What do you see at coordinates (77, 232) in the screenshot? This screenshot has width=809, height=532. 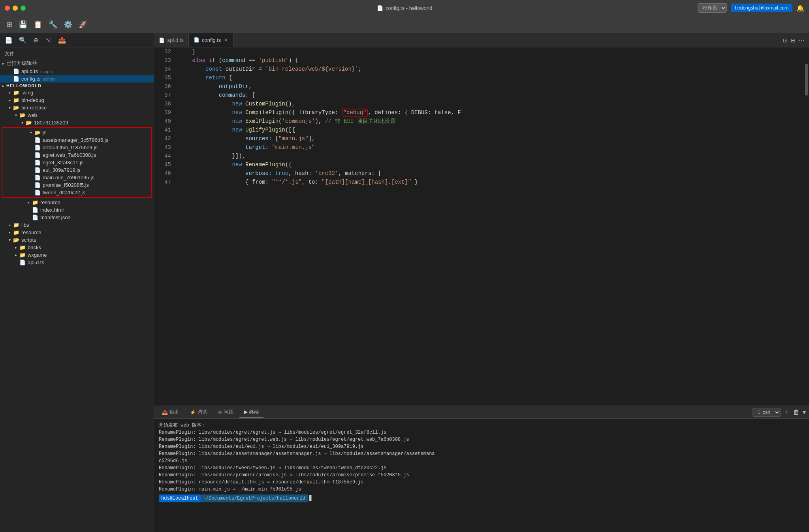 I see `sidebar-item-resource: ▸ 📁 resource` at bounding box center [77, 232].